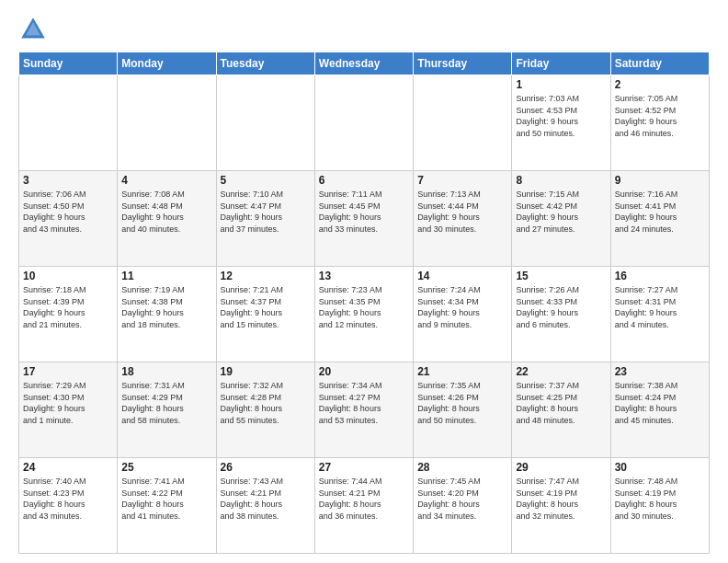  What do you see at coordinates (266, 467) in the screenshot?
I see `day-number: 26` at bounding box center [266, 467].